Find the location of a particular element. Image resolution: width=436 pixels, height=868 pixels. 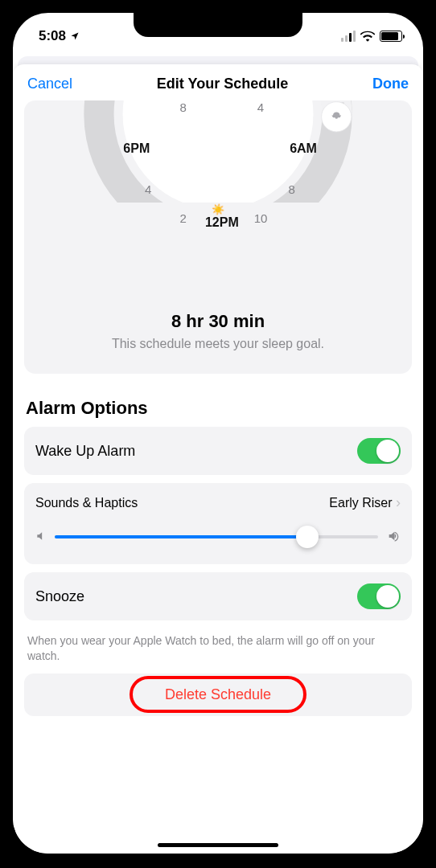

dial-hour-4: 4 is located at coordinates (261, 108).